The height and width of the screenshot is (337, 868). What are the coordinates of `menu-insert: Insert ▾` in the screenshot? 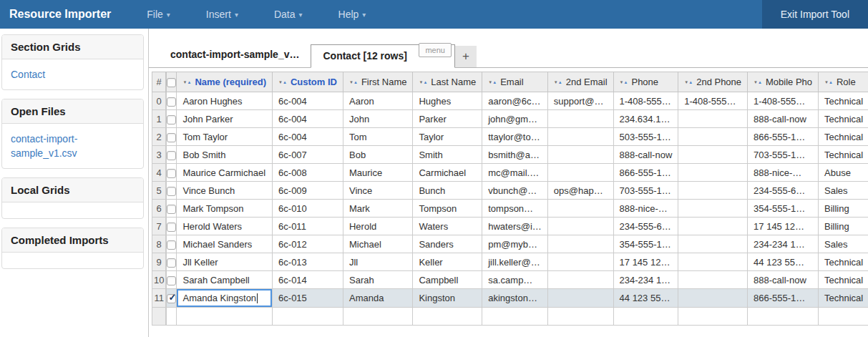 It's located at (222, 14).